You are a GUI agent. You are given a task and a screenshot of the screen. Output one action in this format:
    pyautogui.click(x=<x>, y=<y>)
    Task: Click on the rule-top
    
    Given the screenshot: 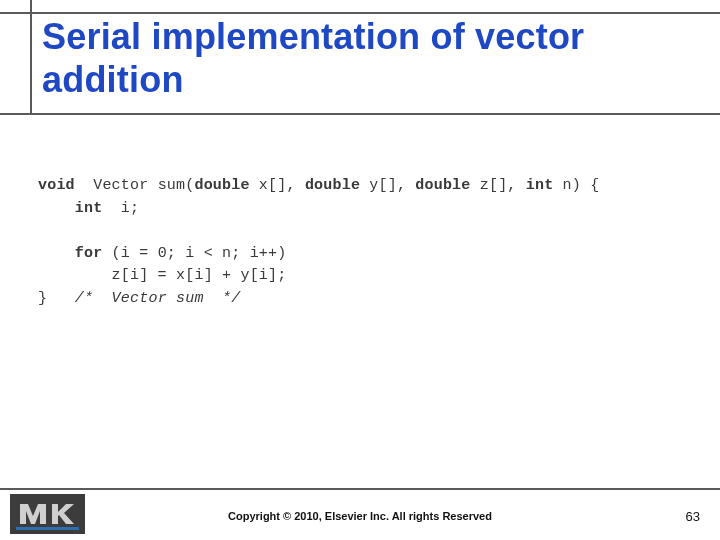 What is the action you would take?
    pyautogui.click(x=360, y=13)
    